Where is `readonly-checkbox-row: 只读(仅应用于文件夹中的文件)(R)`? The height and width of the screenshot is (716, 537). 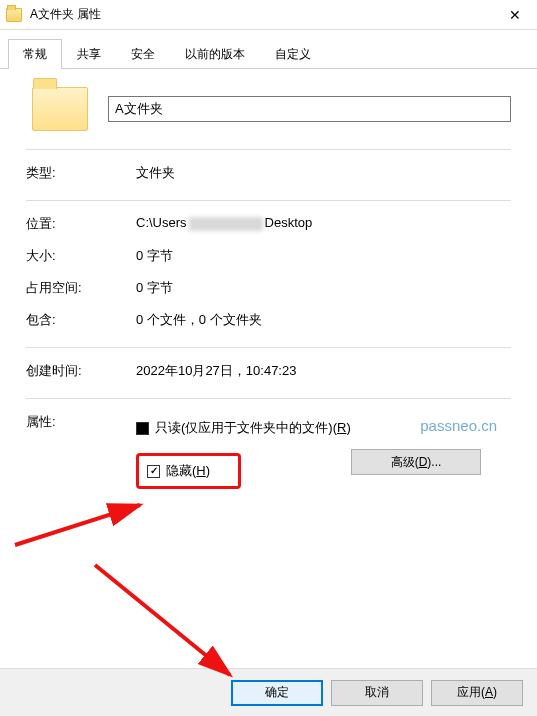 readonly-checkbox-row: 只读(仅应用于文件夹中的文件)(R) is located at coordinates (324, 428).